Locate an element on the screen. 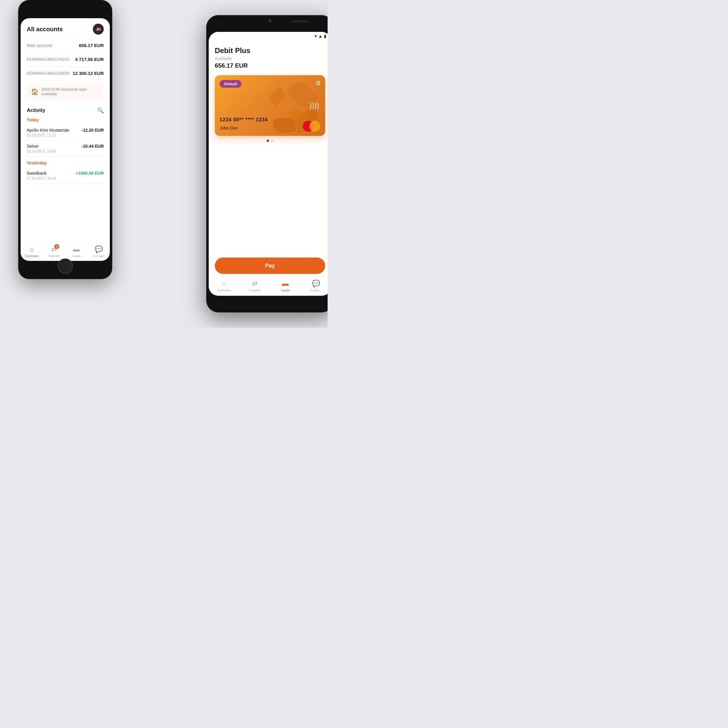 This screenshot has height=728, width=728. left-screen-content: All accounts JD Main account 656.17 EUR … is located at coordinates (65, 139).